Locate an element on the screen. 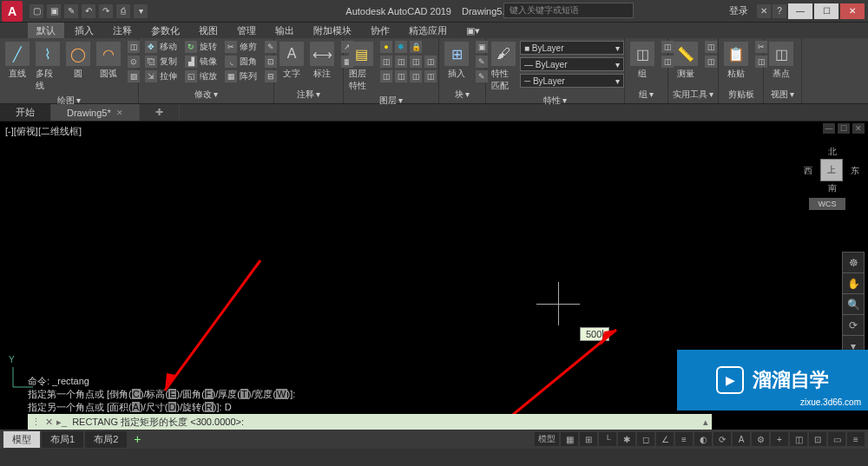  panel-modify-title: 修改 ▾ is located at coordinates (207, 95).